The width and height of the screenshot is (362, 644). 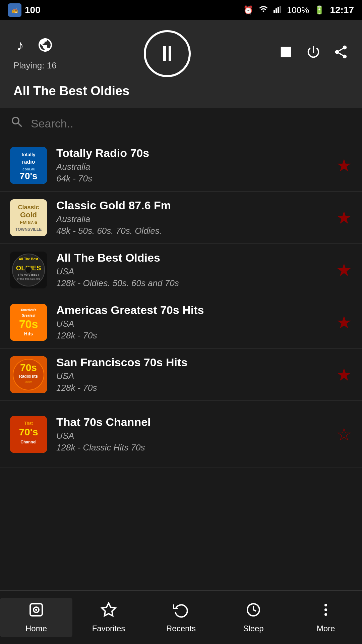 I want to click on station-details: 128k - 70s, so click(x=193, y=388).